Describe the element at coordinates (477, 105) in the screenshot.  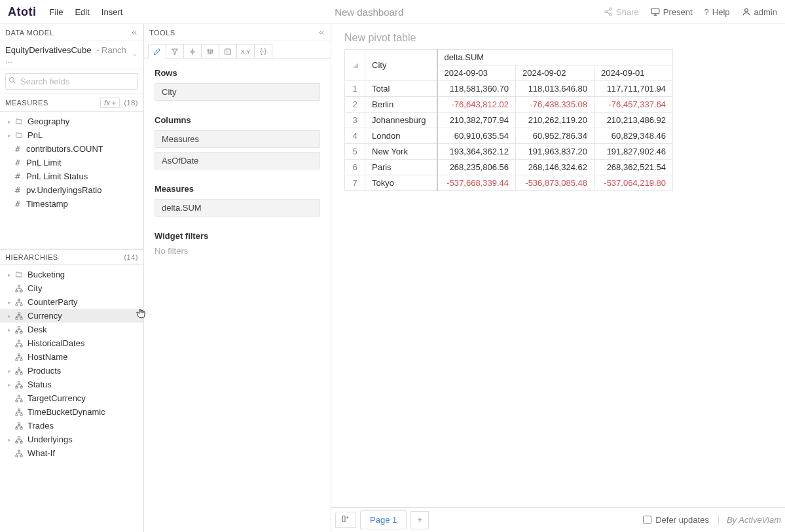
I see `value-cell: -76,643,812.02` at that location.